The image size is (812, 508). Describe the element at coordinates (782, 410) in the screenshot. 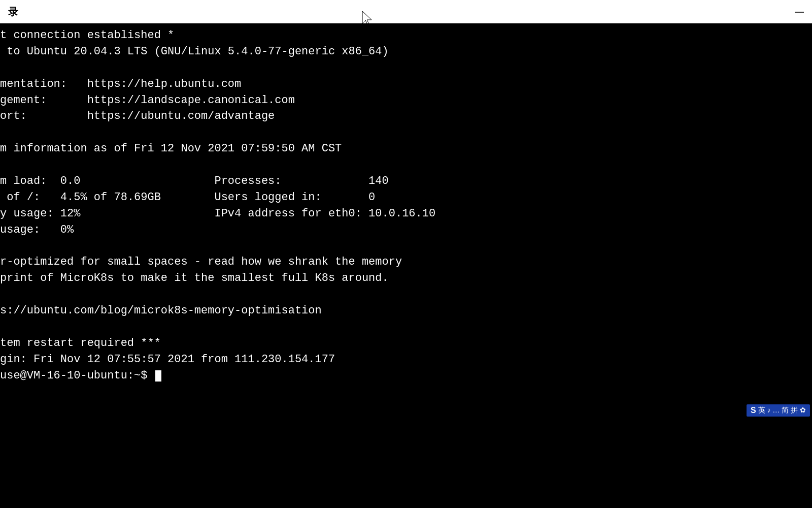

I see `ime-label: 英 ♪ … 简 拼 ✿` at that location.